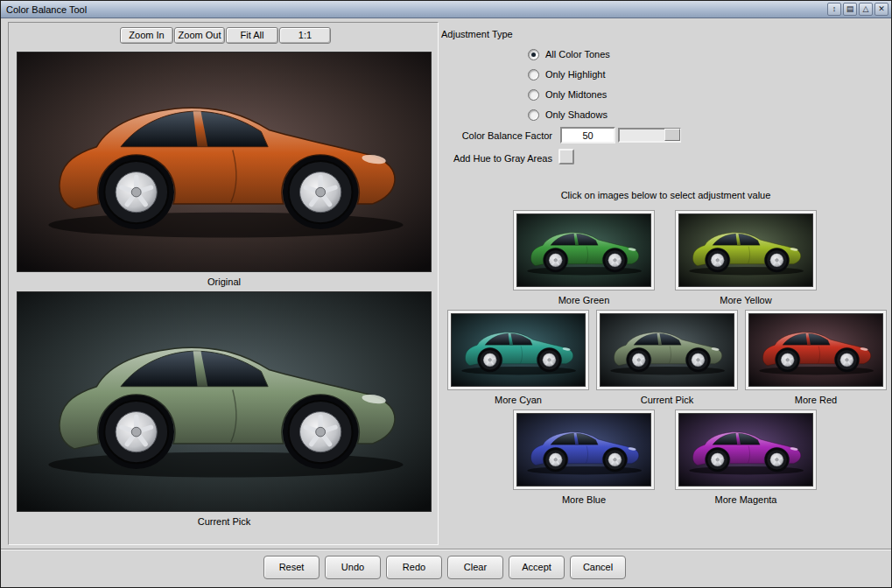 This screenshot has width=892, height=588. What do you see at coordinates (672, 135) in the screenshot?
I see `slider-handle` at bounding box center [672, 135].